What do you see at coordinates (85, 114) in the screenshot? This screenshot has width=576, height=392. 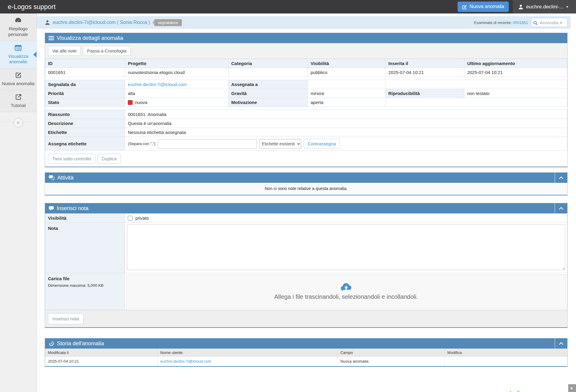 I see `summary-label: Riassunto` at bounding box center [85, 114].